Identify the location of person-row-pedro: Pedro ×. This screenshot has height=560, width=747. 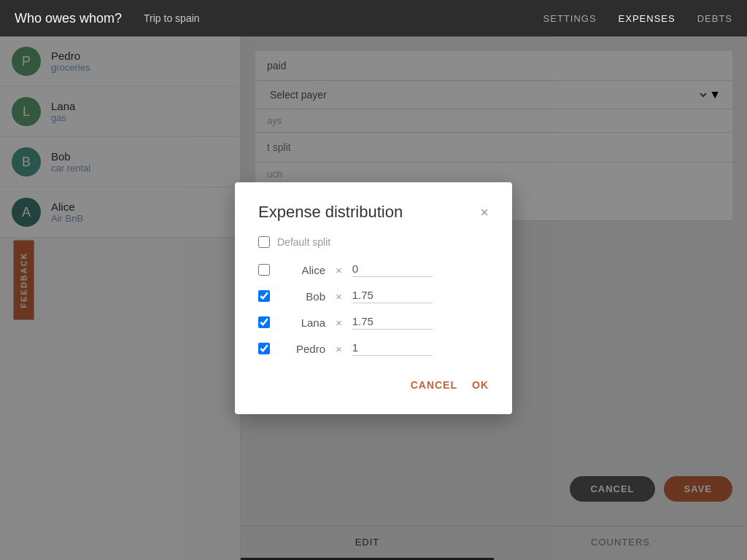
(374, 349).